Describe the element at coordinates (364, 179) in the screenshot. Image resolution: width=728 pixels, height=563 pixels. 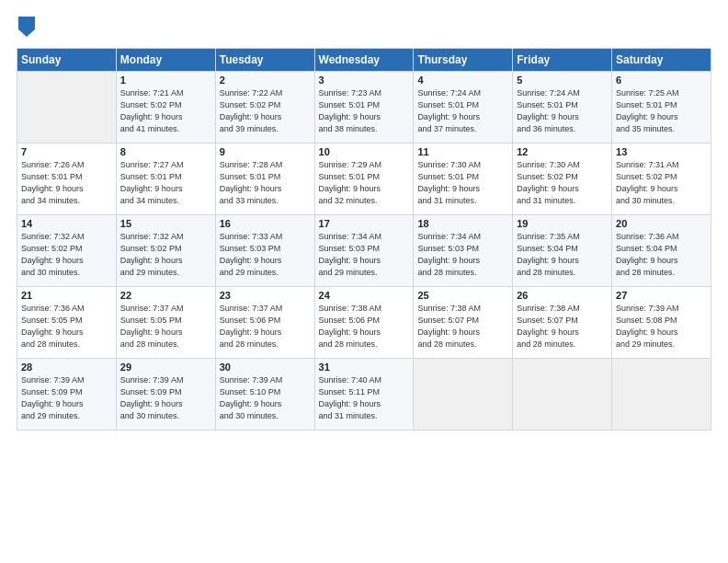
I see `day-cell: 10Sunrise: 7:29 AMSunset: 5:01 PMDayligh…` at that location.